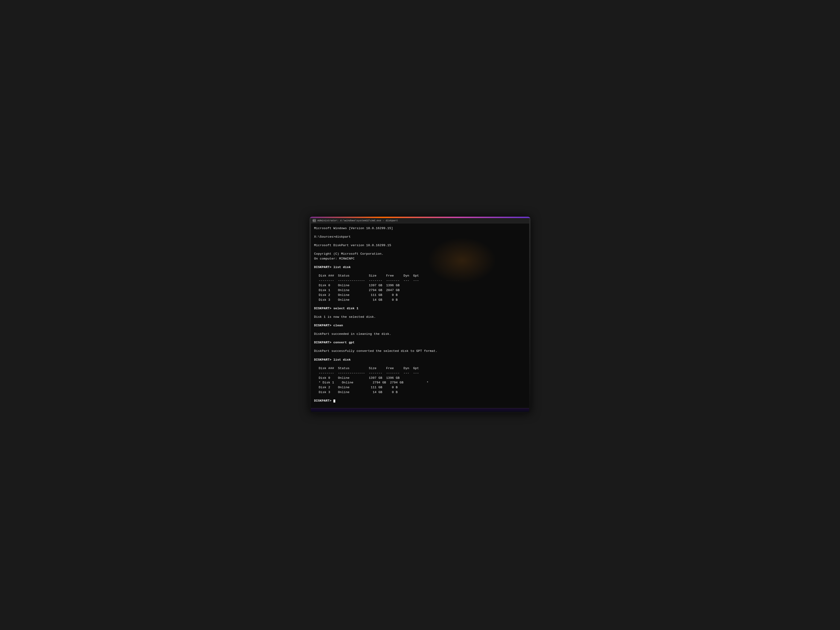 This screenshot has width=840, height=630. I want to click on cmd-select-disk: select disk 1, so click(345, 308).